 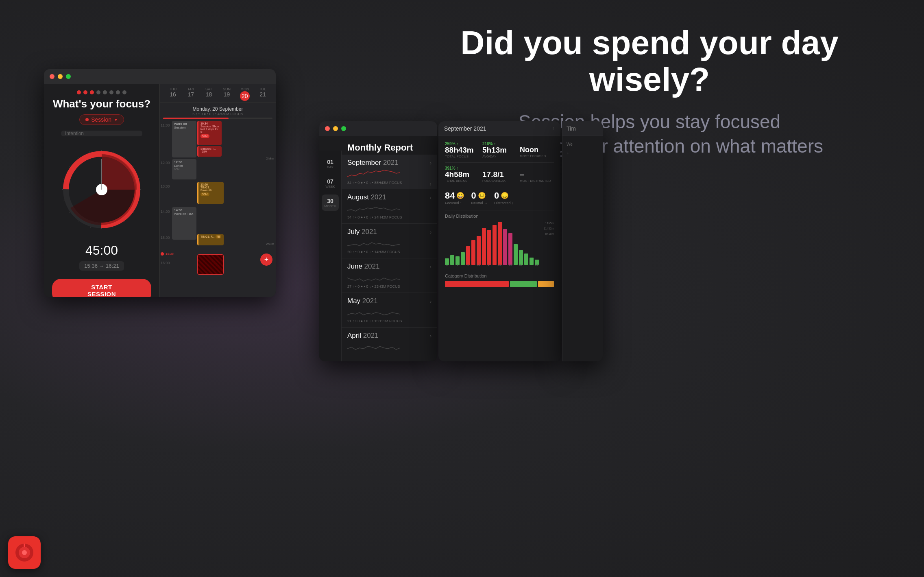 I want to click on report-chevron-apr: ›, so click(x=431, y=336).